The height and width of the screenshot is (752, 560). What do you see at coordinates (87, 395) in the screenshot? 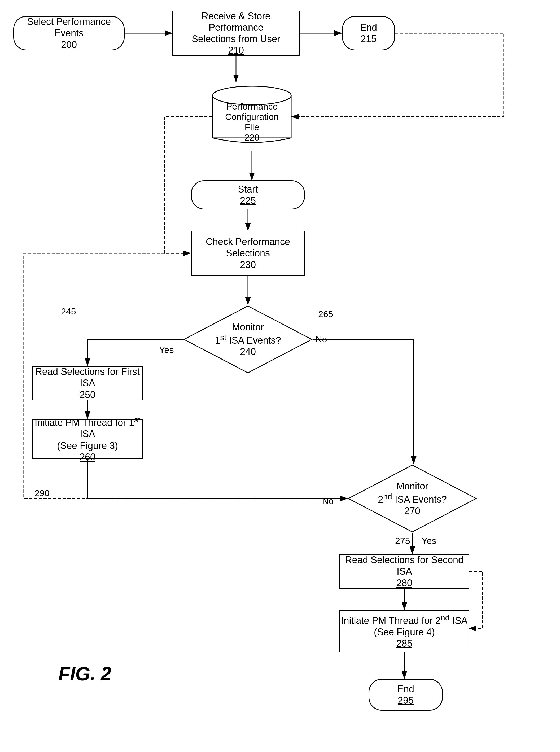
I see `node-250-id: 250` at bounding box center [87, 395].